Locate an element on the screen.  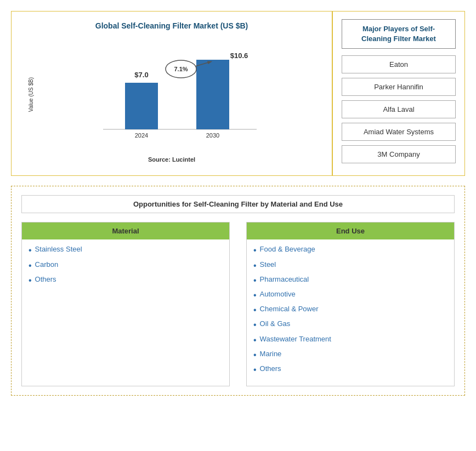
end-use-item-5: • Oil & Gas is located at coordinates (350, 324).